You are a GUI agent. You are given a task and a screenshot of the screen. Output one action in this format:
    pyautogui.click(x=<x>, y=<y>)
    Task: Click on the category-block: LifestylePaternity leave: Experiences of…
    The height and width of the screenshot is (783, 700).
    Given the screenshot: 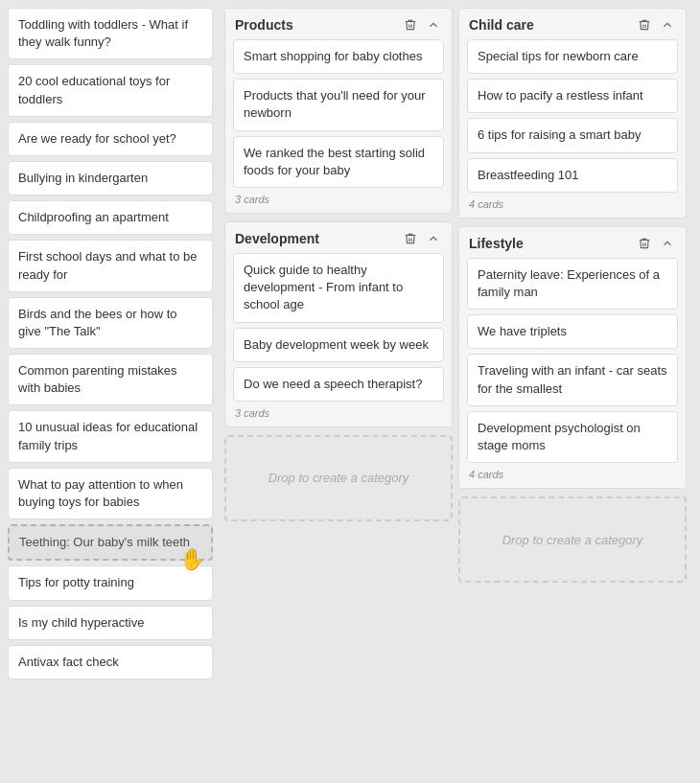 What is the action you would take?
    pyautogui.click(x=572, y=357)
    